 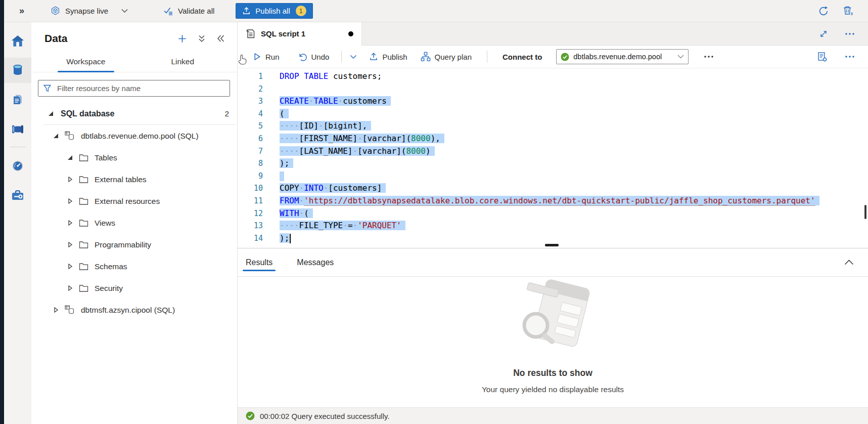 What do you see at coordinates (553, 214) in the screenshot?
I see `code-line-12: 12WITH·(` at bounding box center [553, 214].